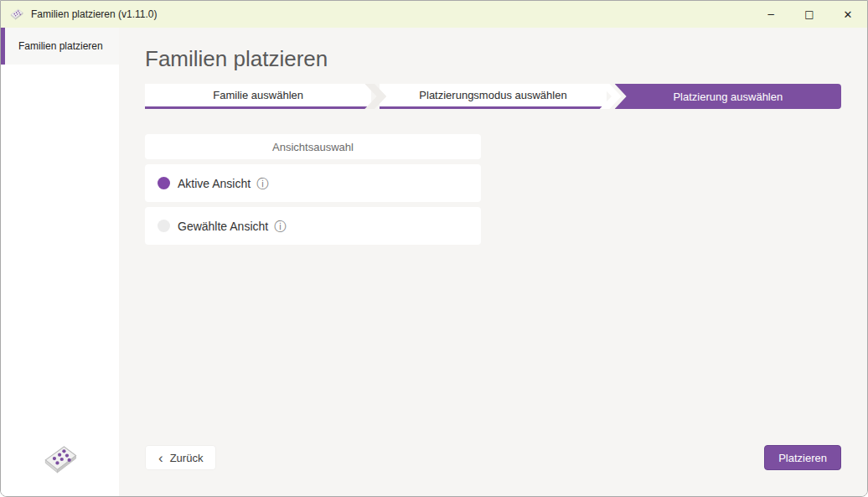  What do you see at coordinates (803, 458) in the screenshot?
I see `platzieren-button: Platzieren` at bounding box center [803, 458].